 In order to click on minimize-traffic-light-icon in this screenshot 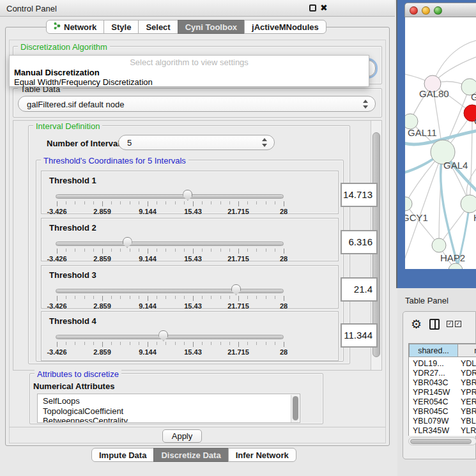, I will do `click(426, 10)`.